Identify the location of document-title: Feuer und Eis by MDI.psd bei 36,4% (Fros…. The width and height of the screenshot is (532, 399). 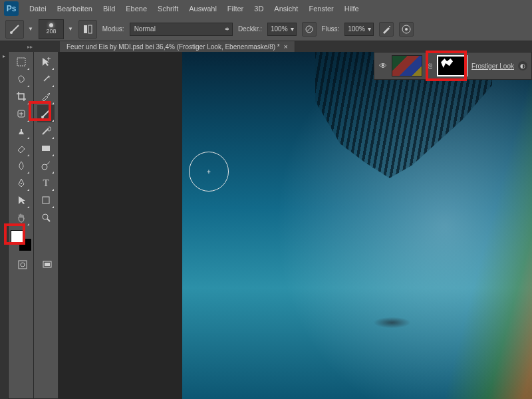
(173, 47).